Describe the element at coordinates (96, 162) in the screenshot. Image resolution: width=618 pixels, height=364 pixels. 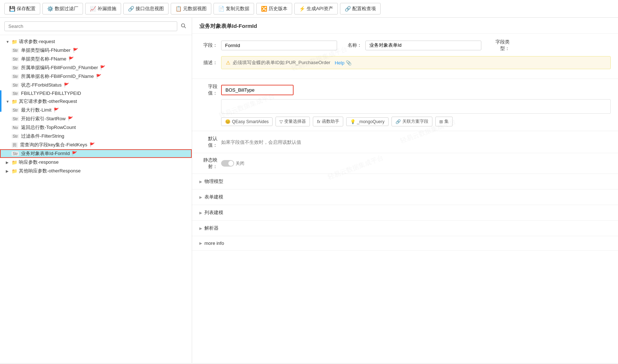
I see `tree-item-response-group: ▶ 📁 响应参数-response` at that location.